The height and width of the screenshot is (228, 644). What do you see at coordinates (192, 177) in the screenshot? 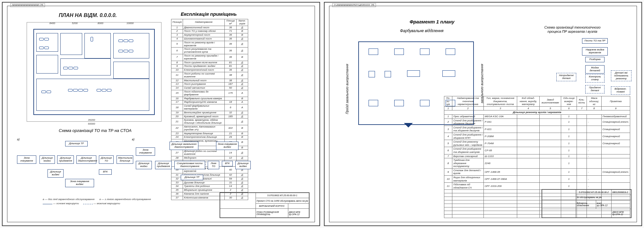
I see `flow-b-dil-tr: Дільниця ТР` at bounding box center [192, 177].